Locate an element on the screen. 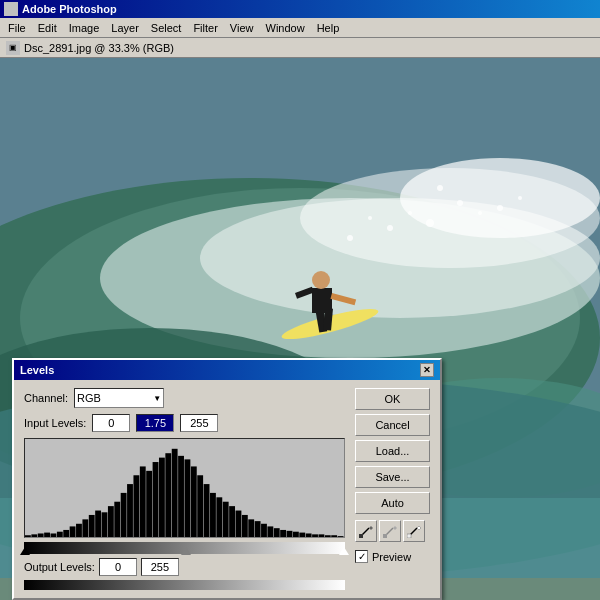 This screenshot has height=600, width=600. output-high-field is located at coordinates (160, 567).